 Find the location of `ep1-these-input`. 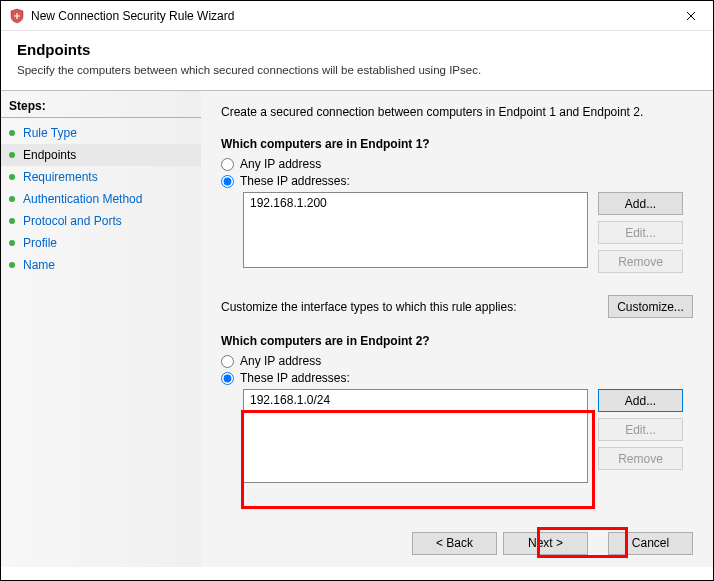

ep1-these-input is located at coordinates (228, 182).